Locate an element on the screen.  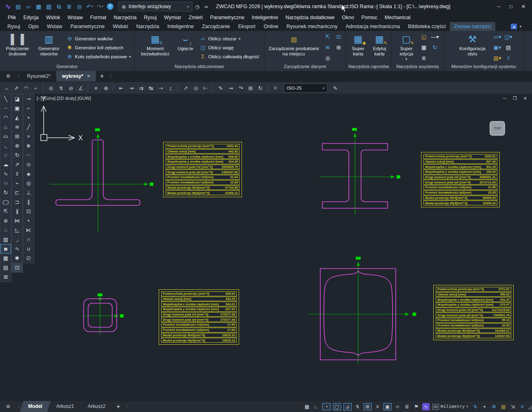
balloon-icon: ⊙ is located at coordinates (196, 88).